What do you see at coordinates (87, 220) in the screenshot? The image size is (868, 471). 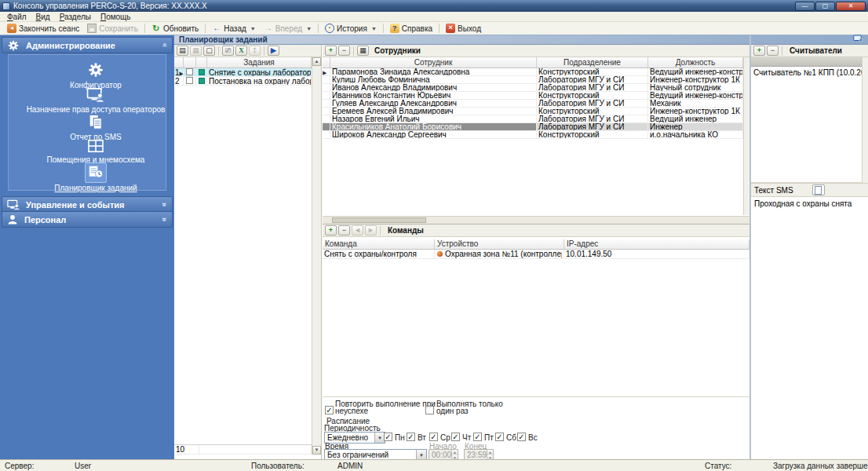 I see `sidebar-section-personnel: Персонал »` at bounding box center [87, 220].